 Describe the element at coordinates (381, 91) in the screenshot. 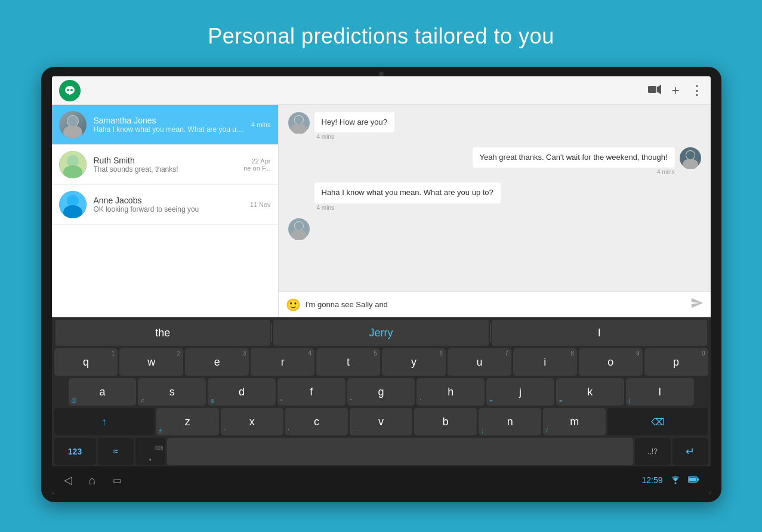

I see `top-bar: + ⋮` at that location.